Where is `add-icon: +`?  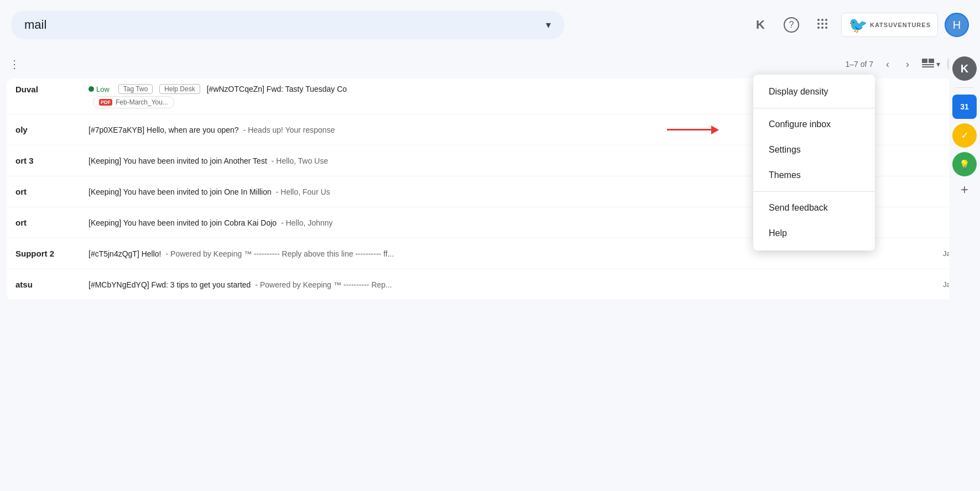 add-icon: + is located at coordinates (965, 190).